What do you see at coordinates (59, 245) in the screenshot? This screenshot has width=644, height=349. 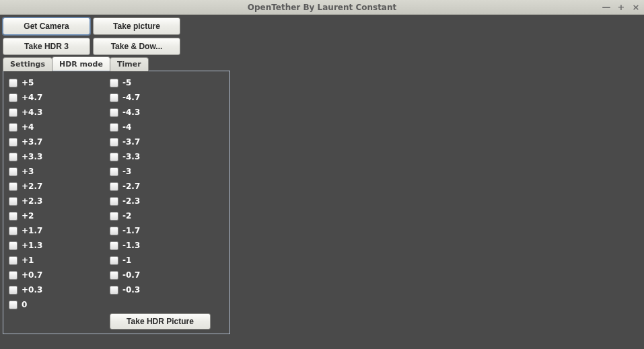 I see `hdr-check-row: +1.3` at bounding box center [59, 245].